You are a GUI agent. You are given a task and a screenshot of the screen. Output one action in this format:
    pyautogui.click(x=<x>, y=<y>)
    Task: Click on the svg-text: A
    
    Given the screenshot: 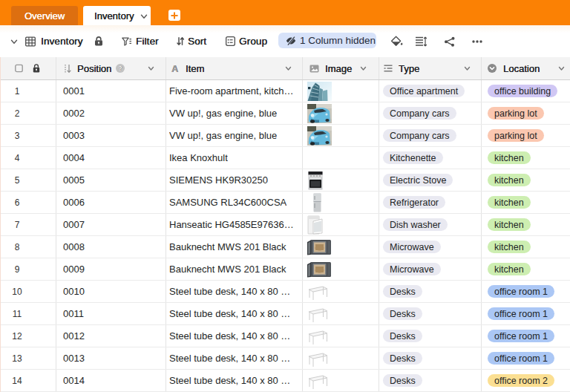 What is the action you would take?
    pyautogui.click(x=175, y=68)
    